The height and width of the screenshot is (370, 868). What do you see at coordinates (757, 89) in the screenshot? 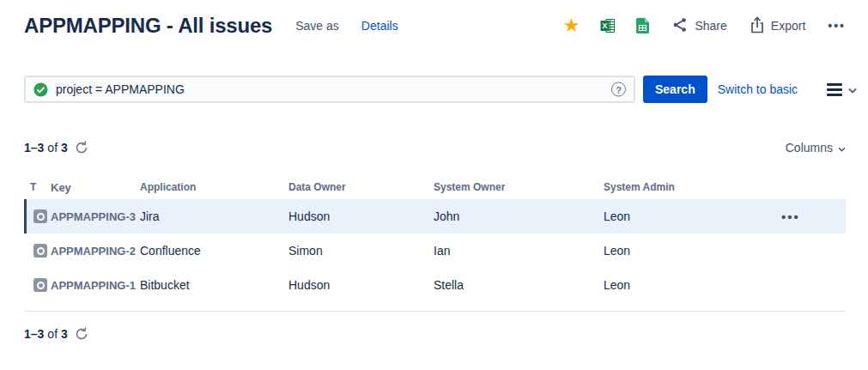
I see `switch-to-basic-link: Switch to basic` at bounding box center [757, 89].